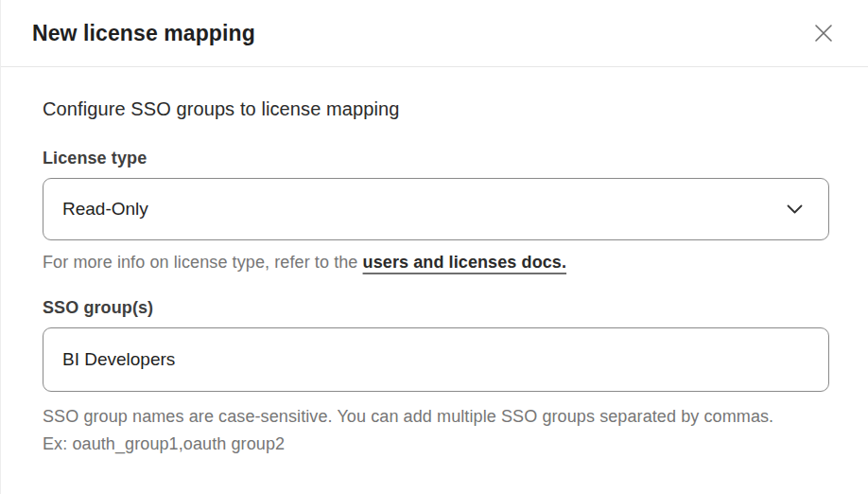 The width and height of the screenshot is (868, 494). I want to click on sso-groups-help-text: SSO group names are case-sensitive. You …, so click(411, 431).